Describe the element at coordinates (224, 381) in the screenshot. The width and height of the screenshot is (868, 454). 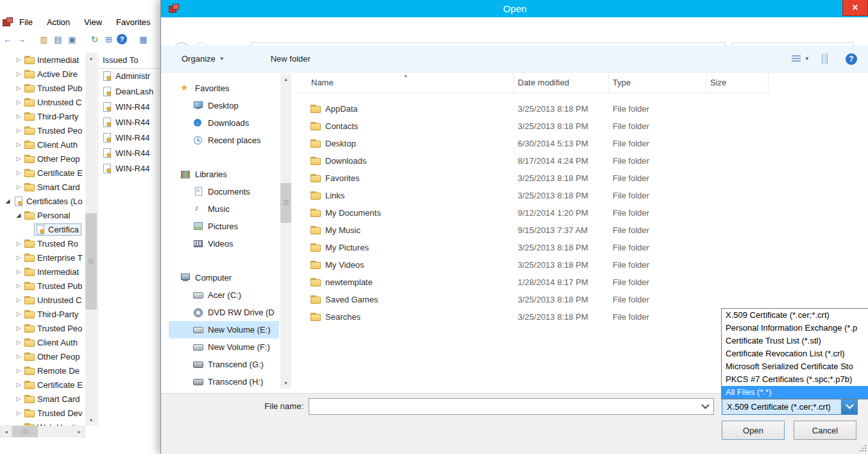
I see `sidebar-item: Transcend (H:)` at that location.